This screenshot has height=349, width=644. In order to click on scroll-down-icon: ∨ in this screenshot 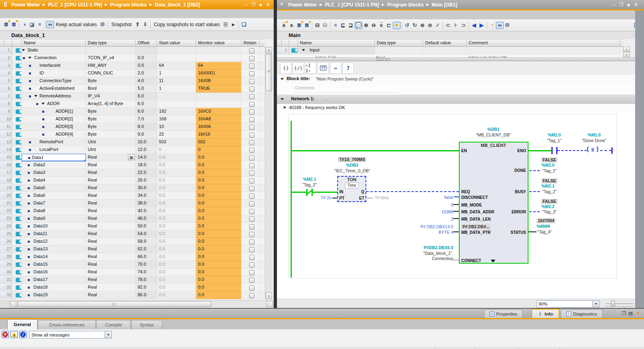, I will do `click(269, 296)`.